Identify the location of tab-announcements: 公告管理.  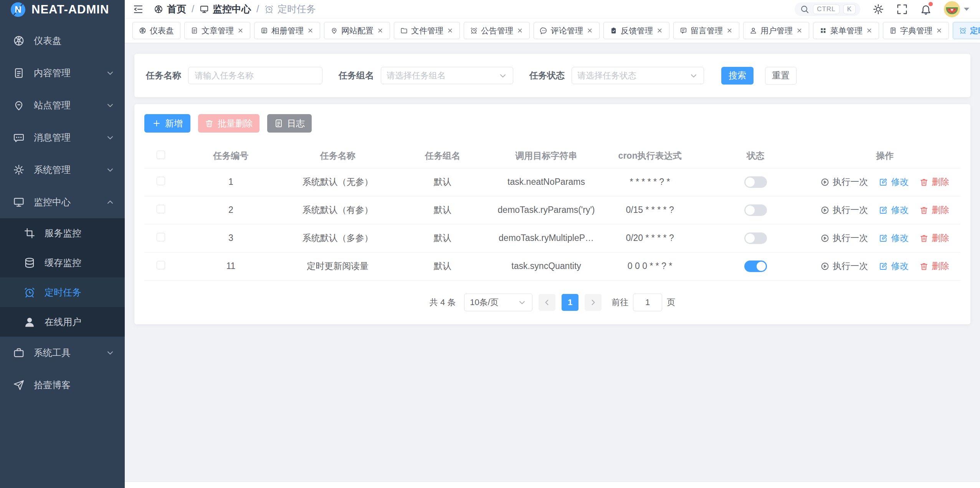
(497, 31).